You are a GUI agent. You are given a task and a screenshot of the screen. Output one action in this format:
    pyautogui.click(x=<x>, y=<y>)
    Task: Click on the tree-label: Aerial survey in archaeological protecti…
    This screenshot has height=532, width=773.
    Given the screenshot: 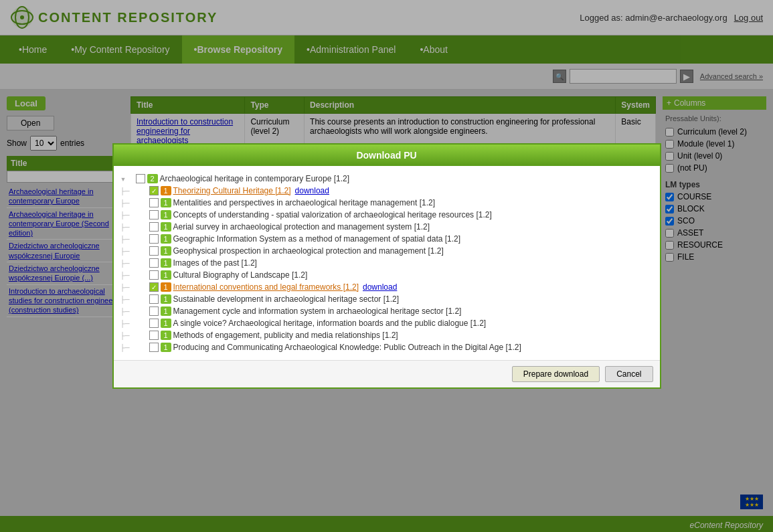 What is the action you would take?
    pyautogui.click(x=302, y=227)
    